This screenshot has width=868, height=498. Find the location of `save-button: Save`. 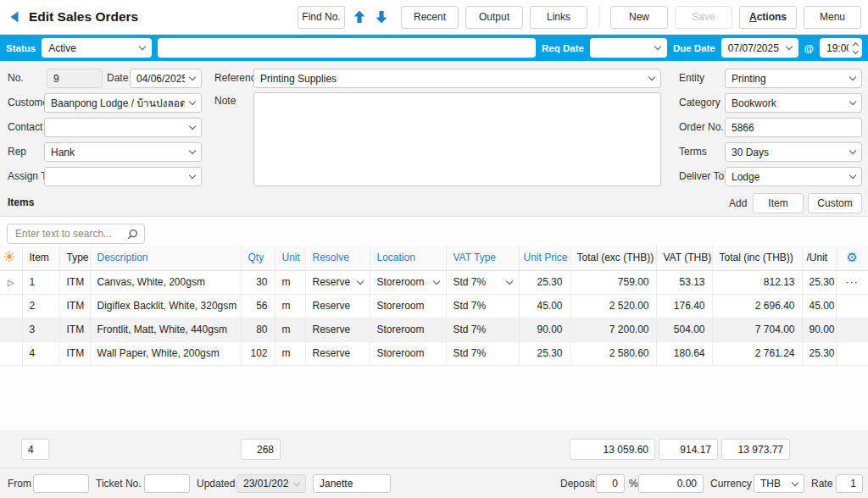

save-button: Save is located at coordinates (704, 17).